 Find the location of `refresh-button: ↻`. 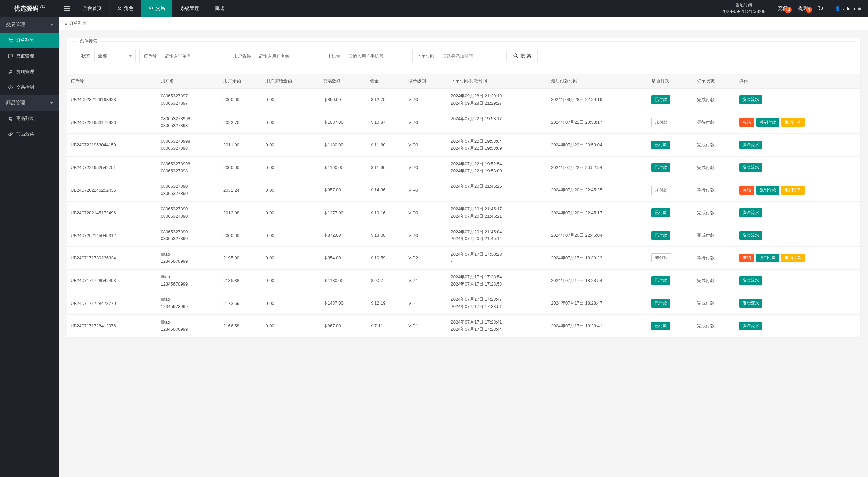

refresh-button: ↻ is located at coordinates (821, 8).